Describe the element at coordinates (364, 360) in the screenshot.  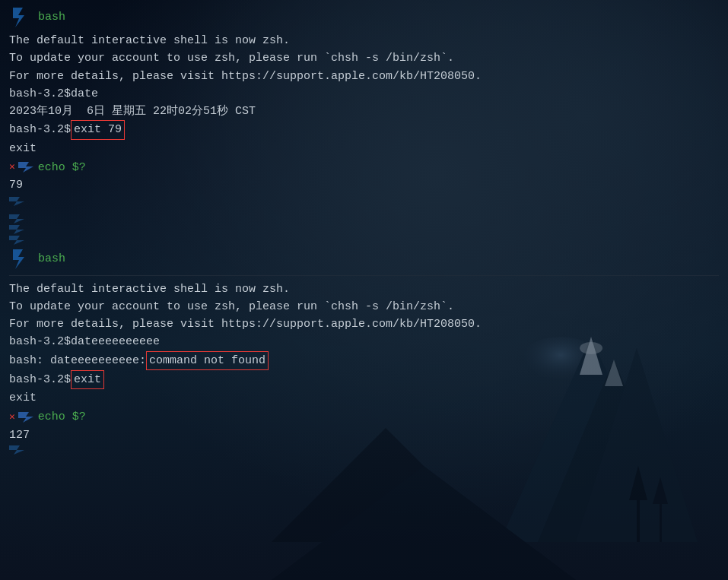
I see `error-line: bash: dateeeeeeeeee: command not found` at that location.